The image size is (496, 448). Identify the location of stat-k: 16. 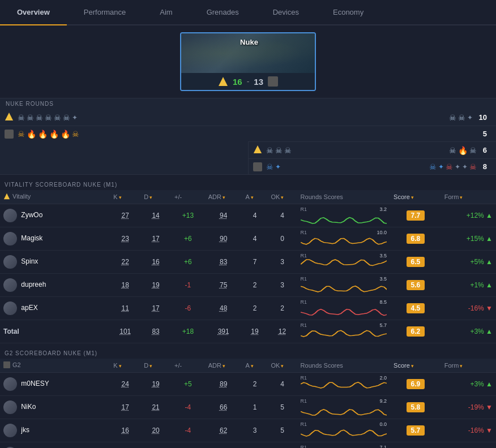
(125, 431).